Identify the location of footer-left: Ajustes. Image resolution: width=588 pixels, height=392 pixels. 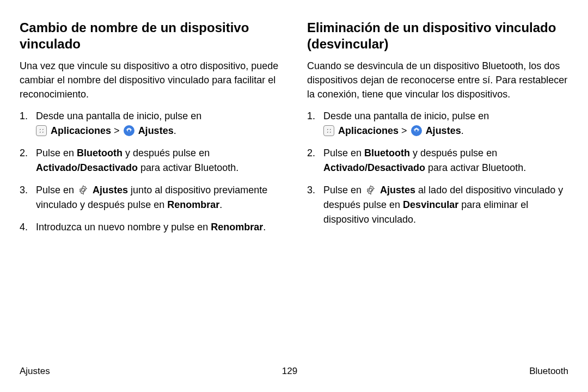
(35, 371).